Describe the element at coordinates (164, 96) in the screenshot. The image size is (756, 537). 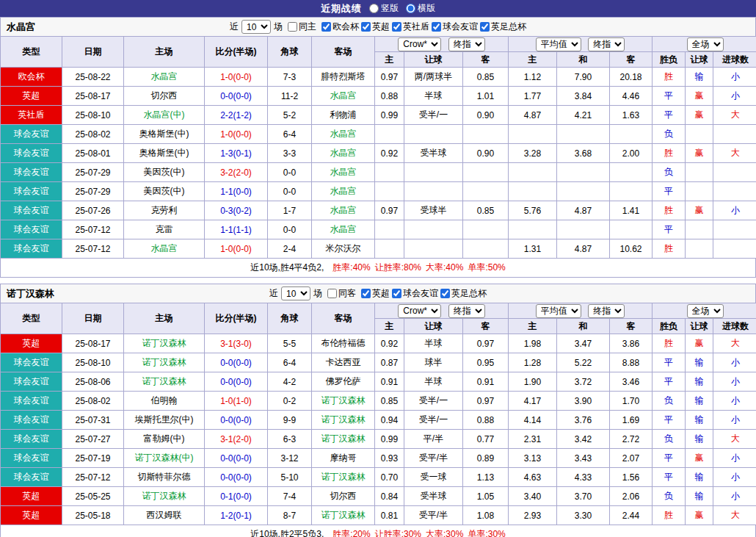
I see `home-team: 切尔西` at that location.